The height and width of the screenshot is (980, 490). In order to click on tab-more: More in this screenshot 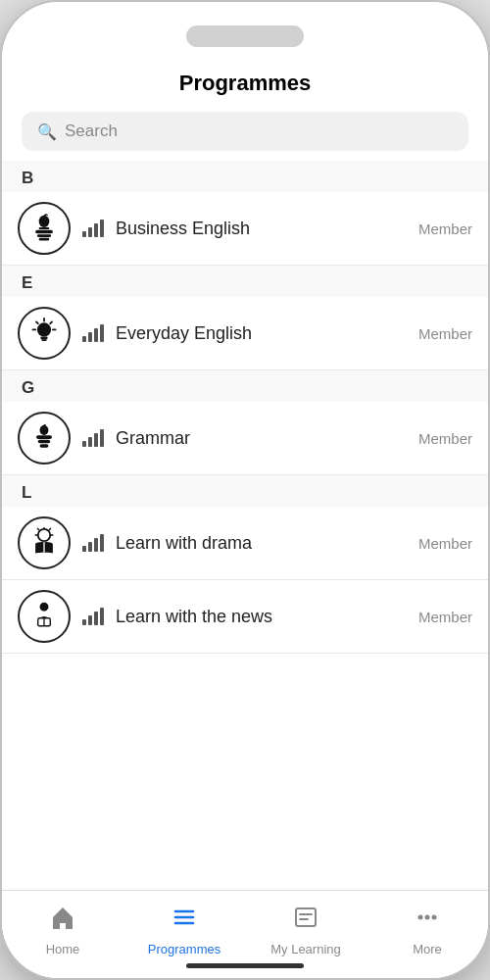, I will do `click(427, 930)`.